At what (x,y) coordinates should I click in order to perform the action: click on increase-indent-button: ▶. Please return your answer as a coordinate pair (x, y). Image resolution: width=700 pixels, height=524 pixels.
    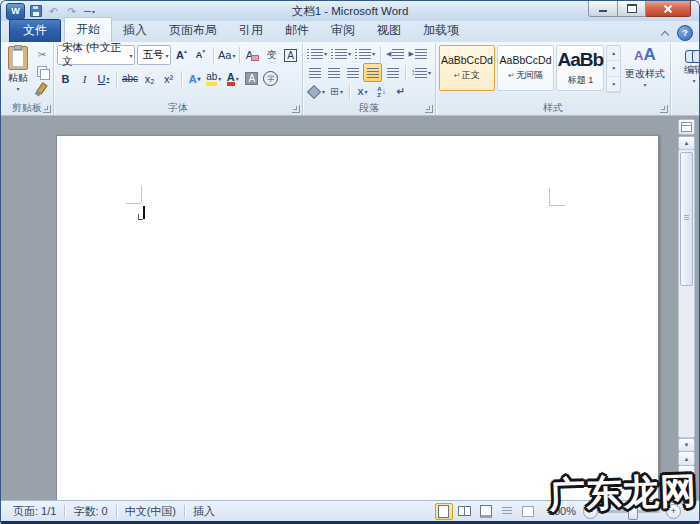
    Looking at the image, I should click on (417, 54).